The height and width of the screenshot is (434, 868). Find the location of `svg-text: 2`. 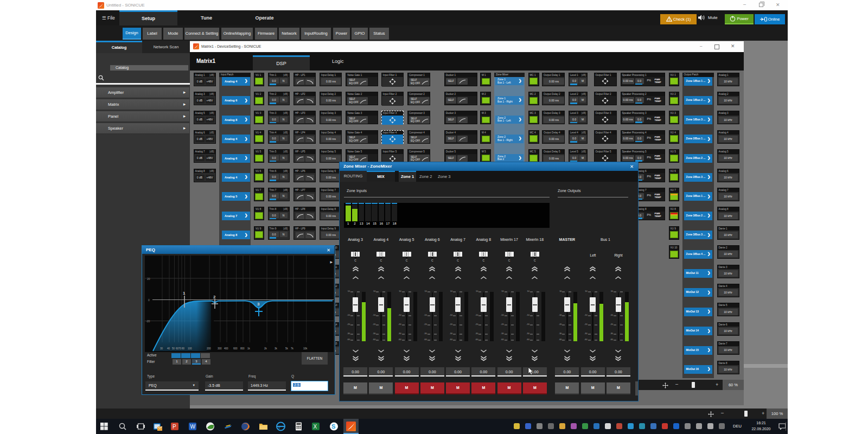

svg-text: 2 is located at coordinates (215, 297).